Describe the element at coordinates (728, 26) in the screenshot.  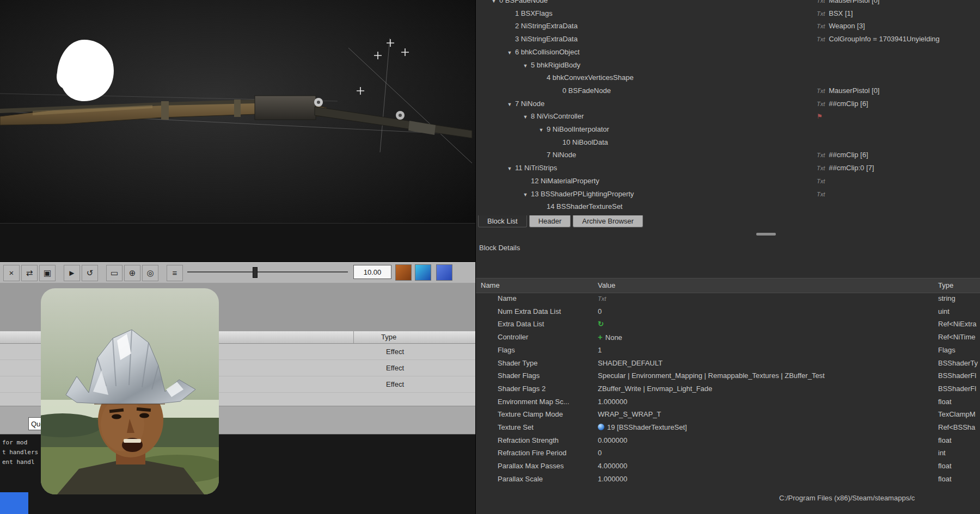
I see `tree-row: 2 NiStringExtraDataTxtWeapon [3]` at that location.